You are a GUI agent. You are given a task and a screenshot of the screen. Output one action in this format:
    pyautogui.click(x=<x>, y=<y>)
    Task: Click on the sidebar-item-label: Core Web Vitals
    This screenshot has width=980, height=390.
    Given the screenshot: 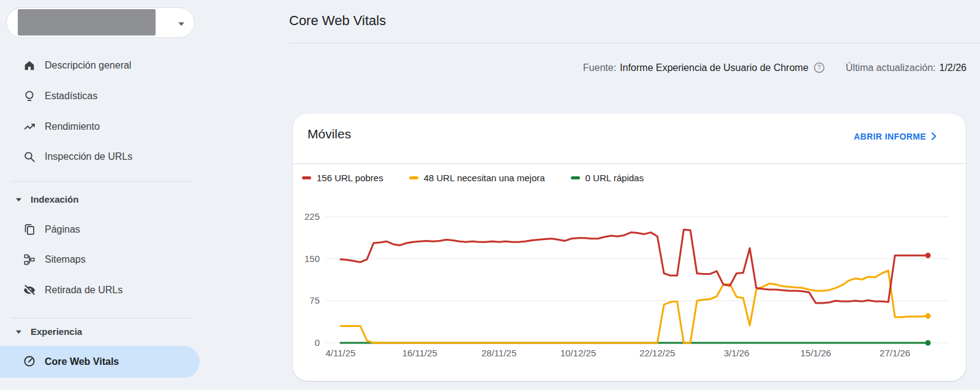 What is the action you would take?
    pyautogui.click(x=82, y=362)
    